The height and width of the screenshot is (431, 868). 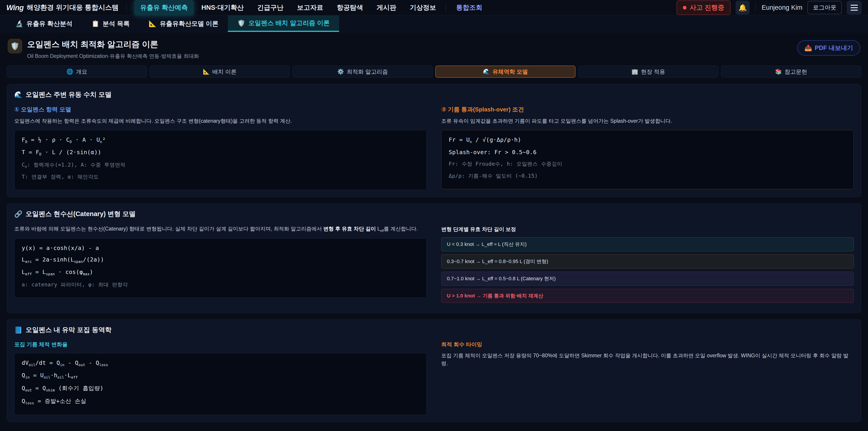 I want to click on section-tab-overview: 🌐 개요, so click(x=77, y=71).